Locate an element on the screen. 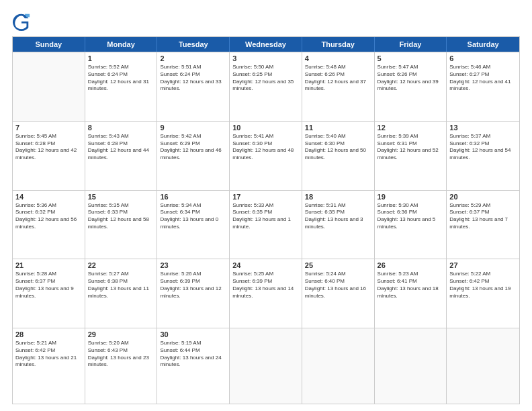  day-info: Sunrise: 5:23 AM Sunset: 6:41 PM Dayligh… is located at coordinates (411, 285).